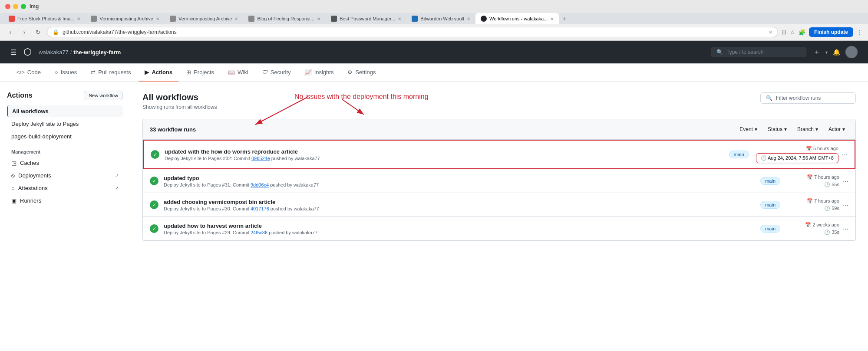 The height and width of the screenshot is (351, 868). What do you see at coordinates (469, 19) in the screenshot?
I see `tab-close-5: ✕` at bounding box center [469, 19].